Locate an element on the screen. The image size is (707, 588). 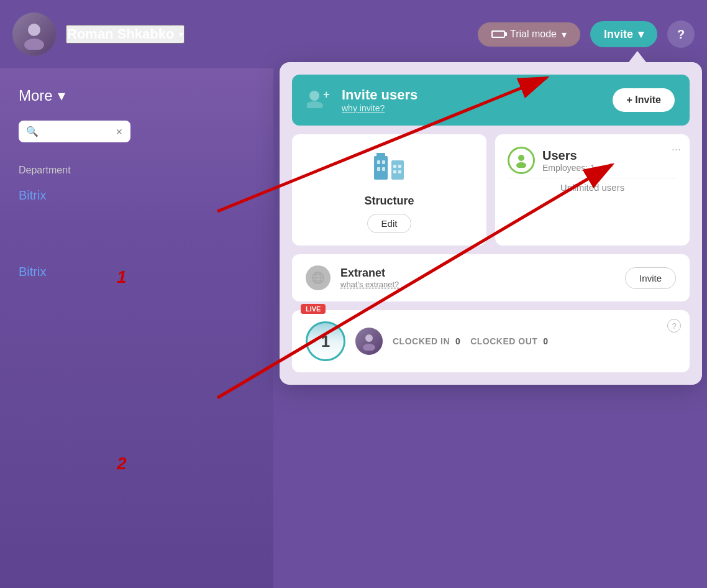
department-label: Department is located at coordinates (45, 170).